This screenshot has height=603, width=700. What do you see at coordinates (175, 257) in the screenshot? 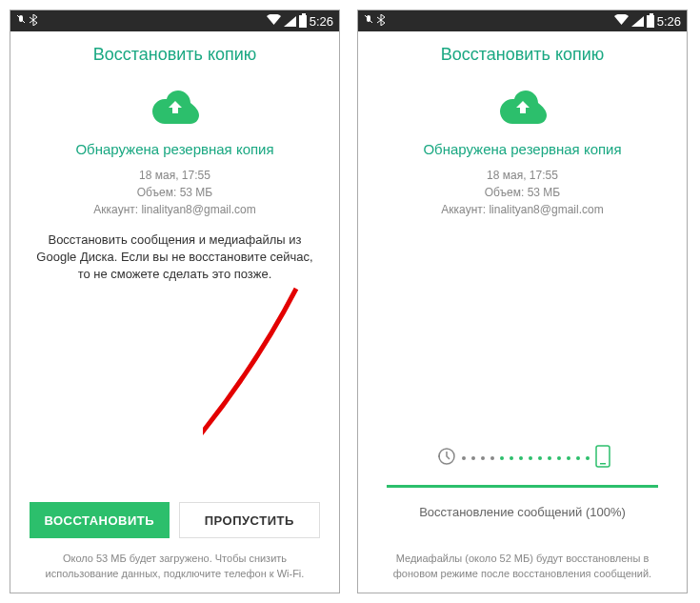
I see `description-text: Восстановить сообщения и медиафайлы из G…` at bounding box center [175, 257].